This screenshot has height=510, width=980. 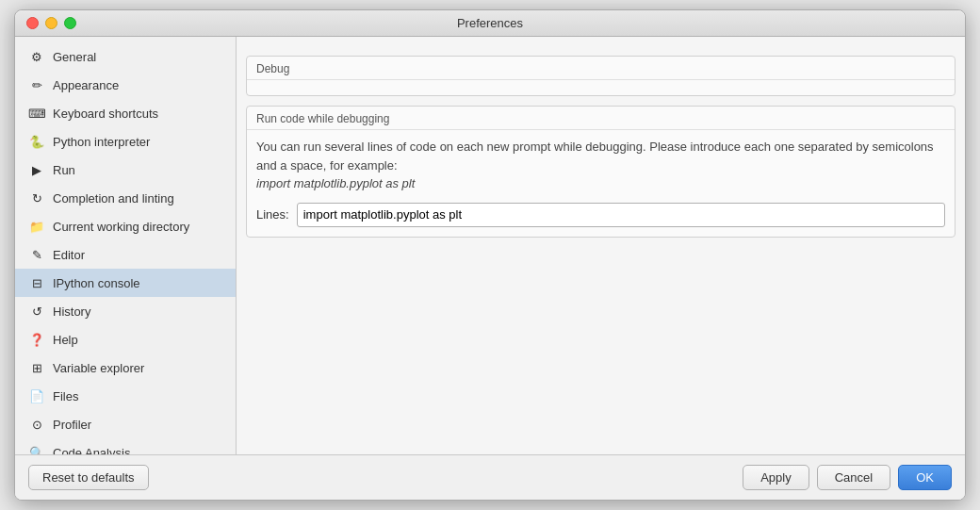 I want to click on history-icon: ↺, so click(x=37, y=311).